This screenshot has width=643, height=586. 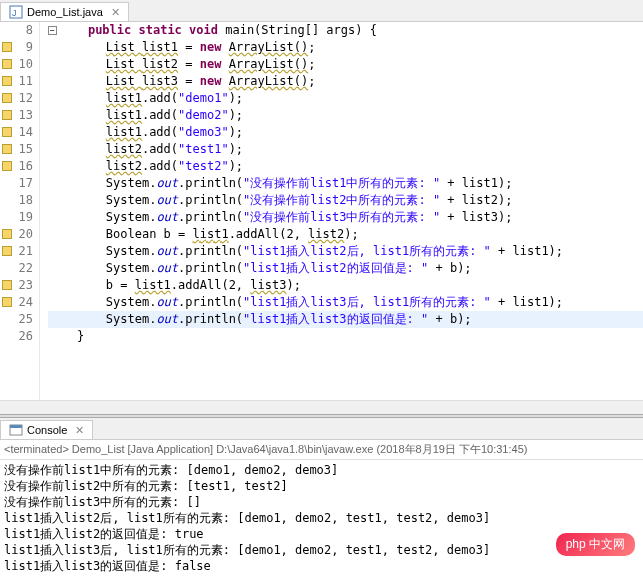 What do you see at coordinates (346, 252) in the screenshot?
I see `code-line: System.out.println("list1插入list2后, list1…` at bounding box center [346, 252].